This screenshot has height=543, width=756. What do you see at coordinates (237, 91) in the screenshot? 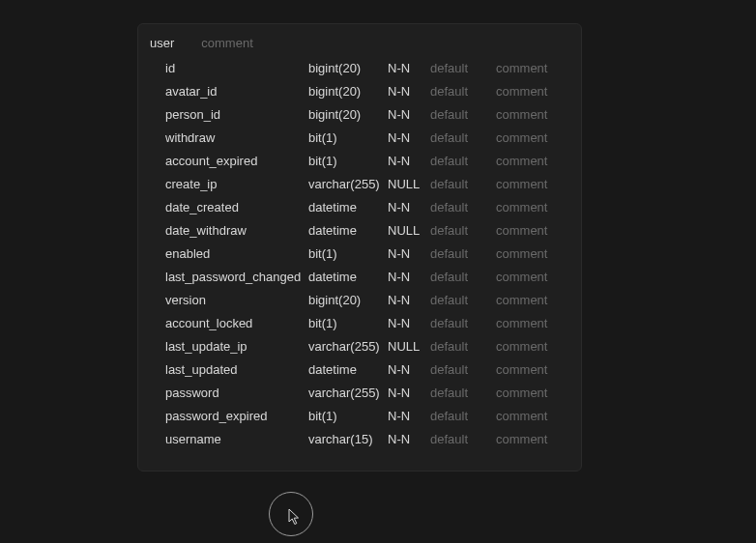
I see `column-name: avatar_id` at bounding box center [237, 91].